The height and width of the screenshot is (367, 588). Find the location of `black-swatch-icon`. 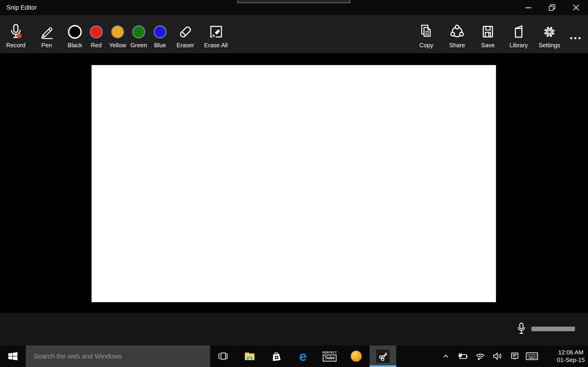

black-swatch-icon is located at coordinates (75, 32).